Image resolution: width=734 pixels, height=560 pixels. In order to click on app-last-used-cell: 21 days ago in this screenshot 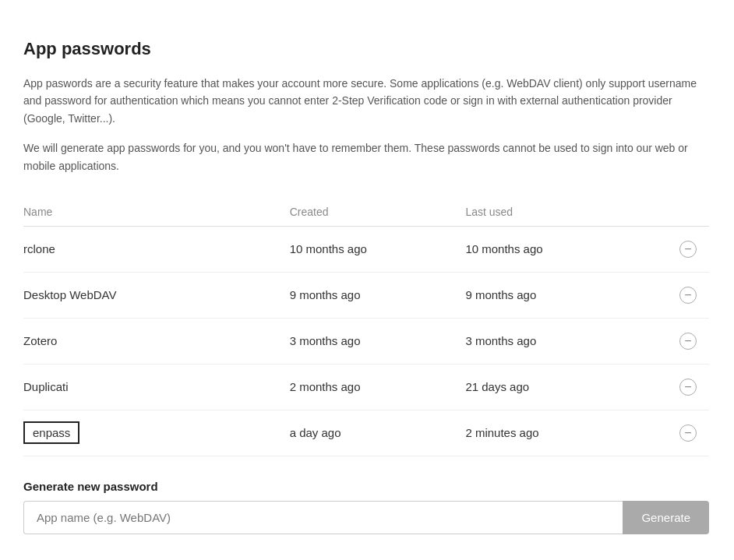, I will do `click(544, 386)`.